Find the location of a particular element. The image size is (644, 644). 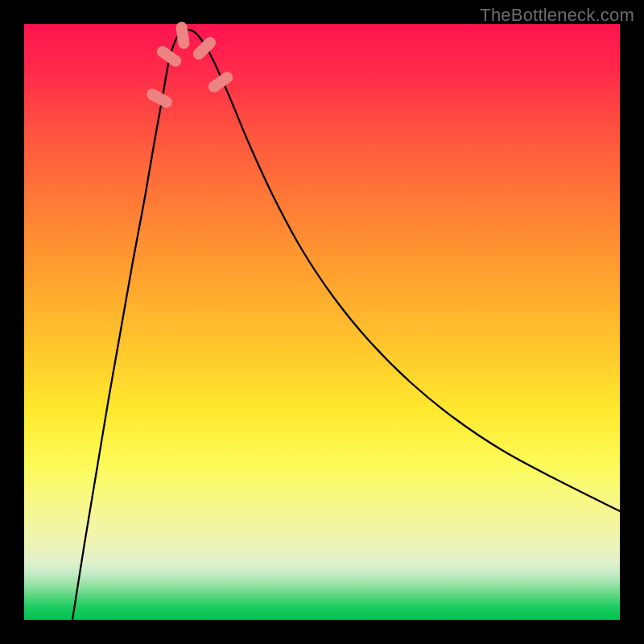

curve-markers is located at coordinates (190, 65).